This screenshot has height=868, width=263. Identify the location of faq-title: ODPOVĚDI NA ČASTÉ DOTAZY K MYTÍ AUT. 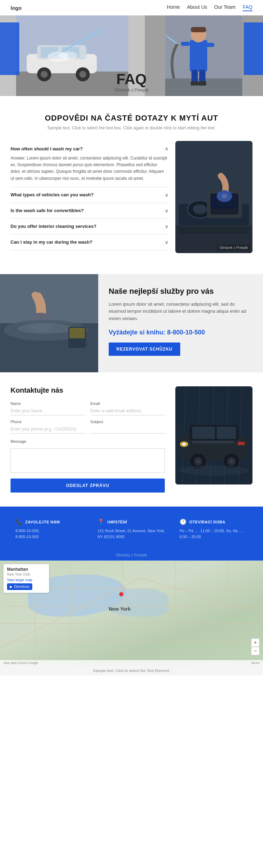
(132, 118).